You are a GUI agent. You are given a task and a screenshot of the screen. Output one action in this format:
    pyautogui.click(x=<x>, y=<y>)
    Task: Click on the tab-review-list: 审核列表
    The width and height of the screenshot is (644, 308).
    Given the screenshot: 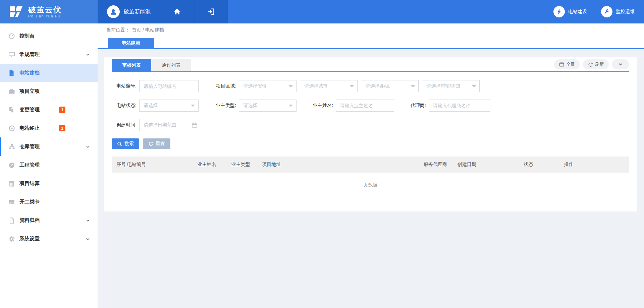 What is the action you would take?
    pyautogui.click(x=131, y=65)
    